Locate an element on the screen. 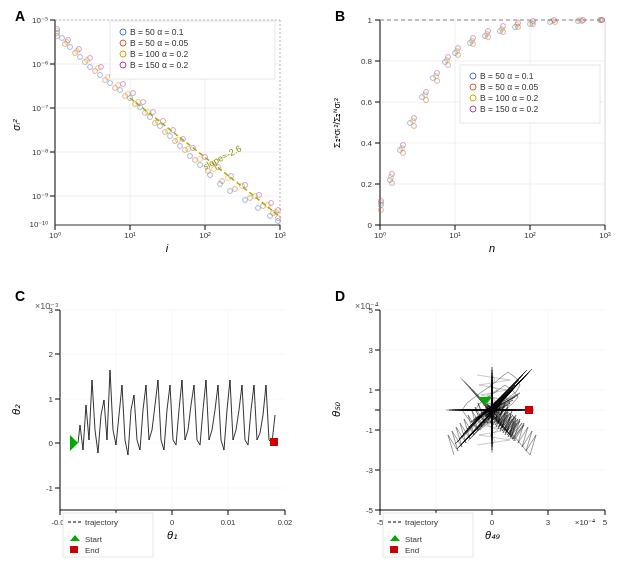  panel-b-label: B is located at coordinates (340, 16).